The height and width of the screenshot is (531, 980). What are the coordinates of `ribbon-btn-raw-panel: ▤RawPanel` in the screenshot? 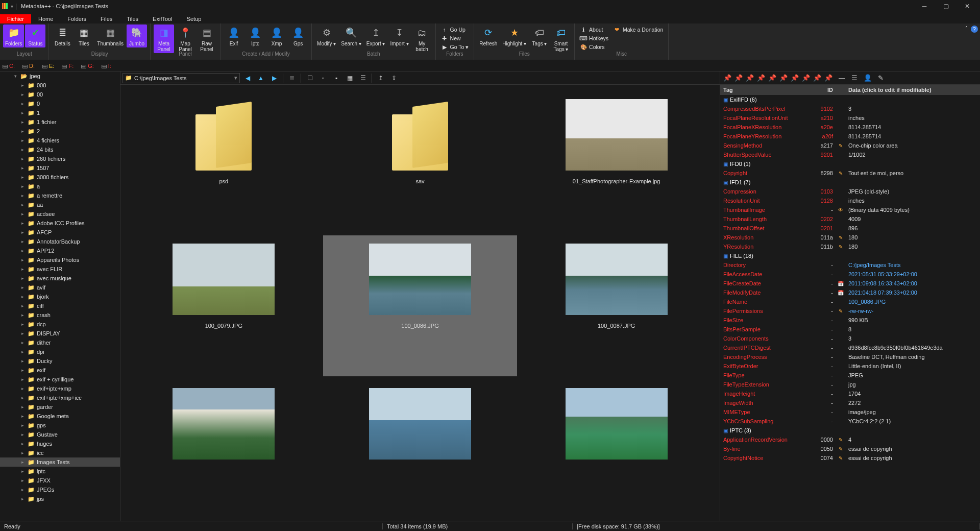 It's located at (207, 39).